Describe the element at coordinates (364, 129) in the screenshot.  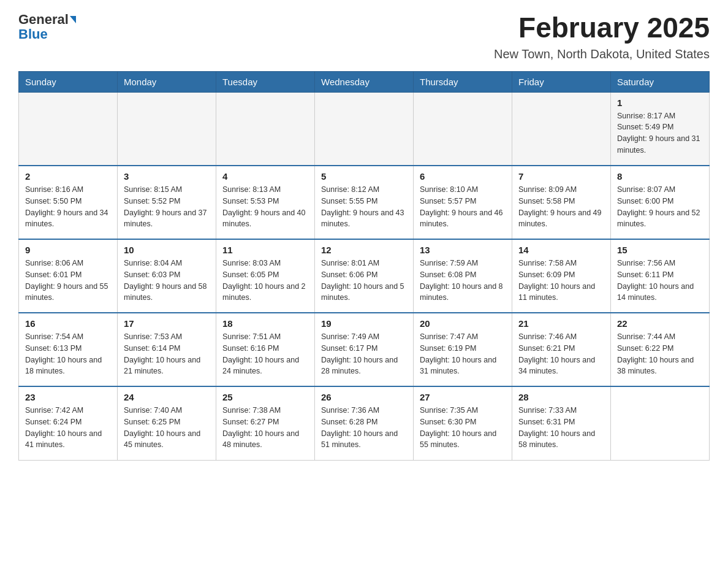
I see `calendar-week-row: 1Sunrise: 8:17 AM Sunset: 5:49 PM Daylig…` at that location.